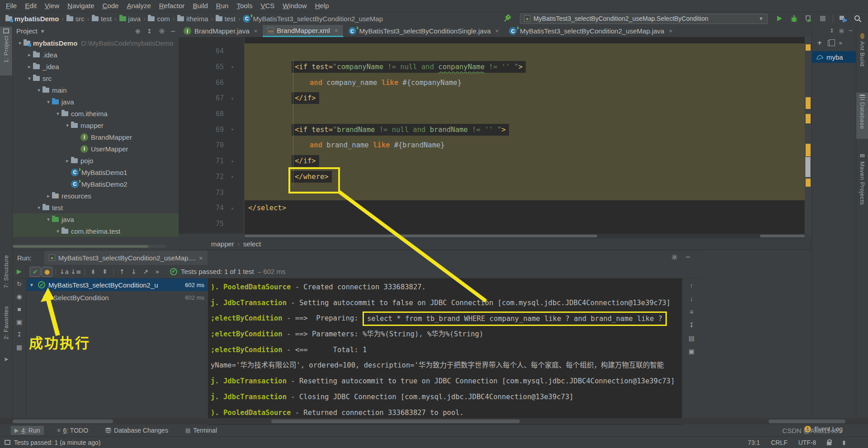 Image resolution: width=868 pixels, height=448 pixels. Describe the element at coordinates (322, 6) in the screenshot. I see `menu-item-help: Help` at that location.